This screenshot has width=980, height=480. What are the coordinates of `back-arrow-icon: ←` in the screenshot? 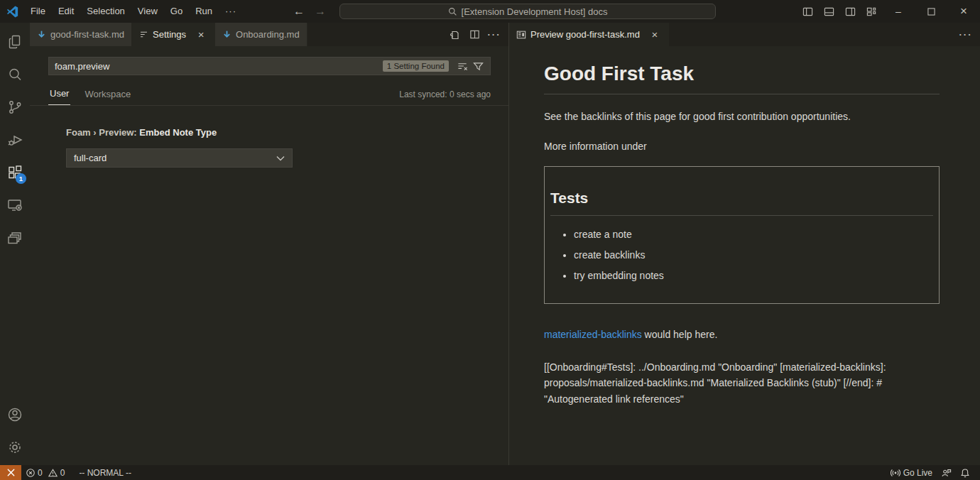 It's located at (299, 11).